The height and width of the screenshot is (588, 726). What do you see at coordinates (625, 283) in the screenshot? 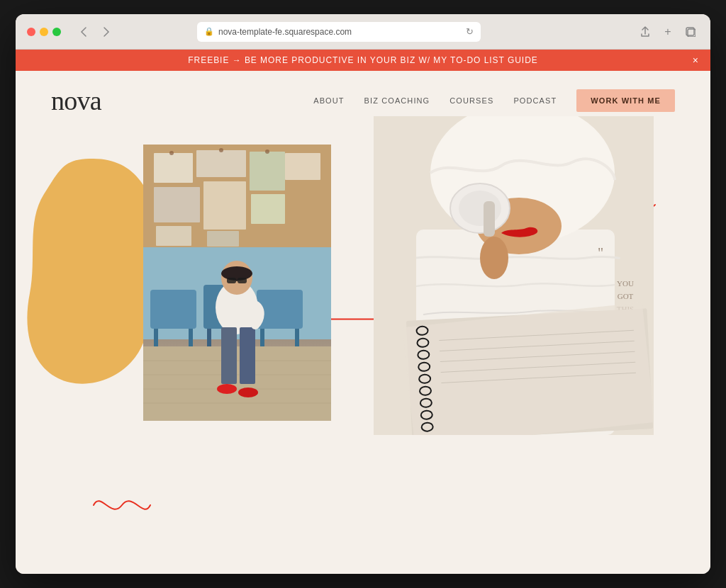
I see `svg-text: YOU` at bounding box center [625, 283].